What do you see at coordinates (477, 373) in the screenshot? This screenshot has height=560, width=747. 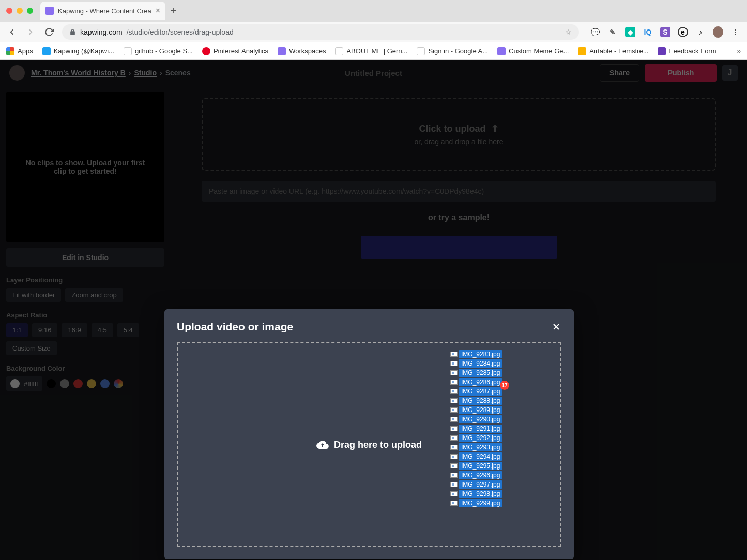 I see `dragged-file-item: IMG_9285.jpg` at bounding box center [477, 373].